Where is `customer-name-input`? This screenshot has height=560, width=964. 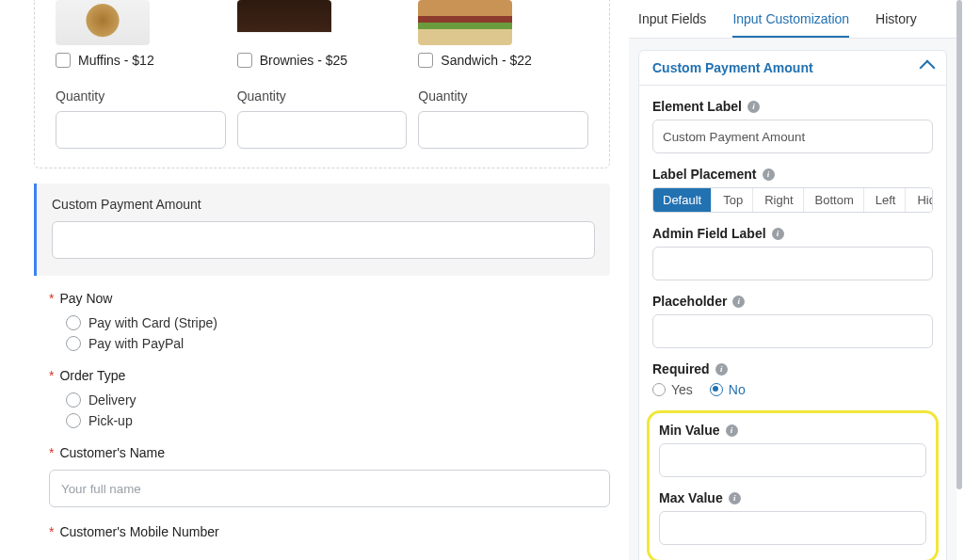
customer-name-input is located at coordinates (329, 488).